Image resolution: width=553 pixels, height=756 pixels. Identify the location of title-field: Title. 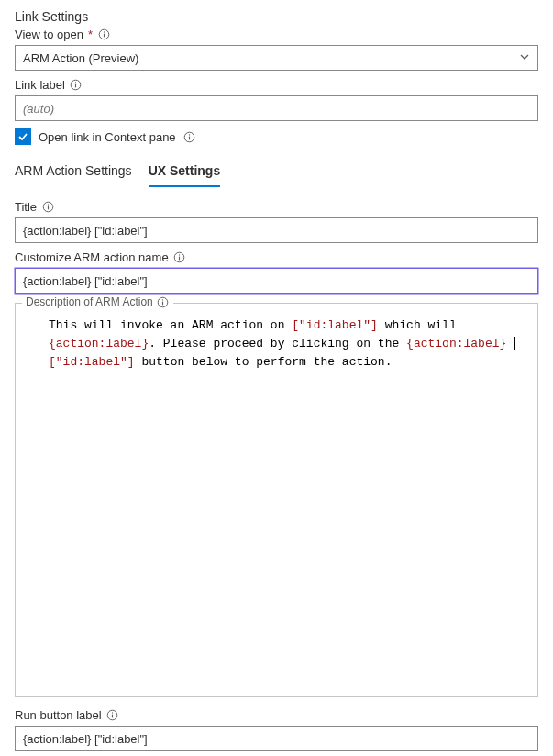
(277, 222).